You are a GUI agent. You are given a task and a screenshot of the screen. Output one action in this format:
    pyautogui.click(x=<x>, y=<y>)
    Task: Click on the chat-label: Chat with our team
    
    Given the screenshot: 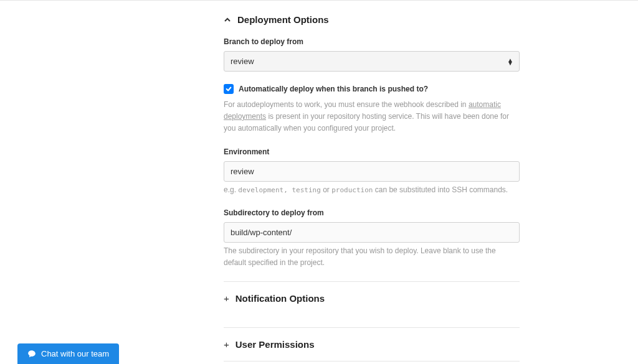 What is the action you would take?
    pyautogui.click(x=75, y=353)
    